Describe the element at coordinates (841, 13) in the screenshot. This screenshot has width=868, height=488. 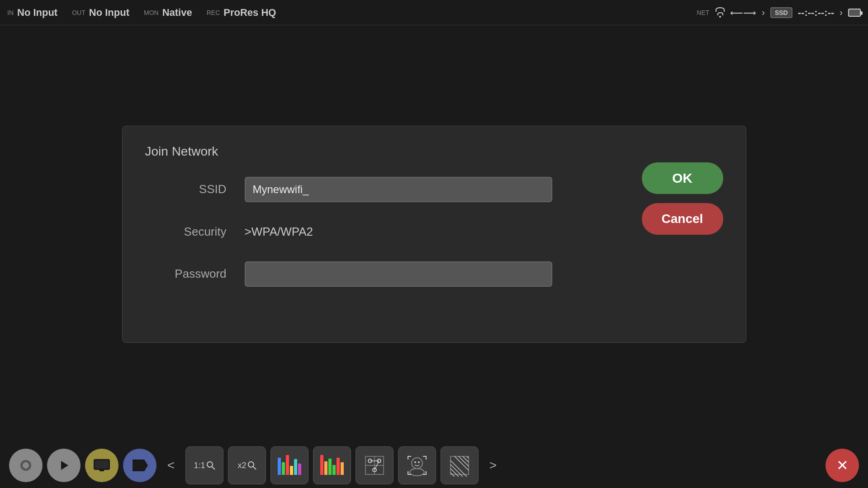
I see `ssd-chevron-icon: ›` at that location.